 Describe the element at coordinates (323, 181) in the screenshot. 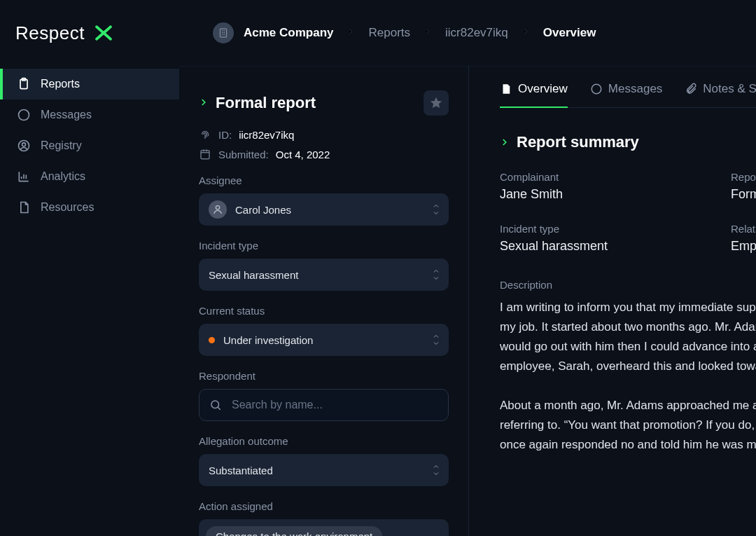

I see `assignee-label: Assignee` at that location.